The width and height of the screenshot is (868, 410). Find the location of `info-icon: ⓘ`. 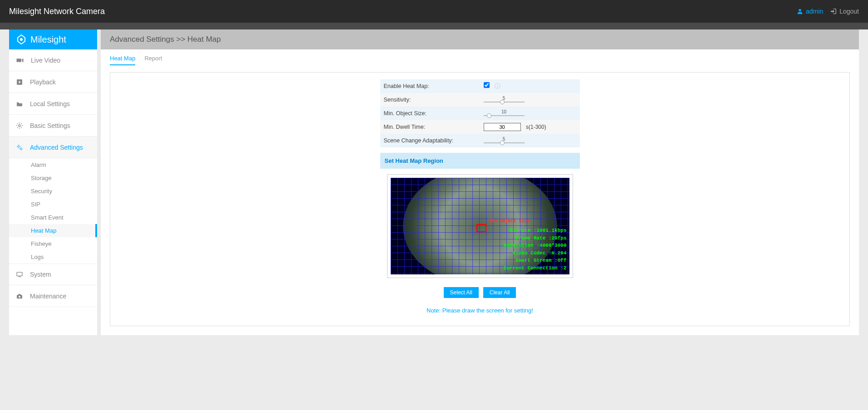

info-icon: ⓘ is located at coordinates (497, 86).